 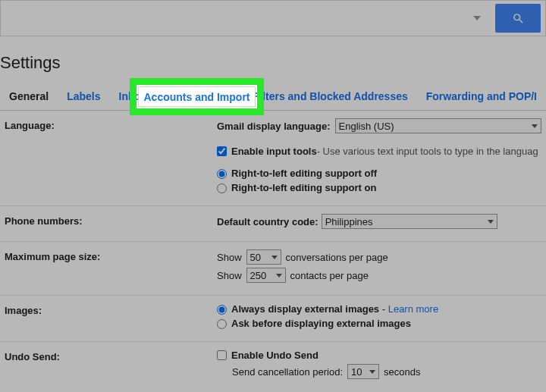 What do you see at coordinates (229, 258) in the screenshot?
I see `show-label-1: Show` at bounding box center [229, 258].